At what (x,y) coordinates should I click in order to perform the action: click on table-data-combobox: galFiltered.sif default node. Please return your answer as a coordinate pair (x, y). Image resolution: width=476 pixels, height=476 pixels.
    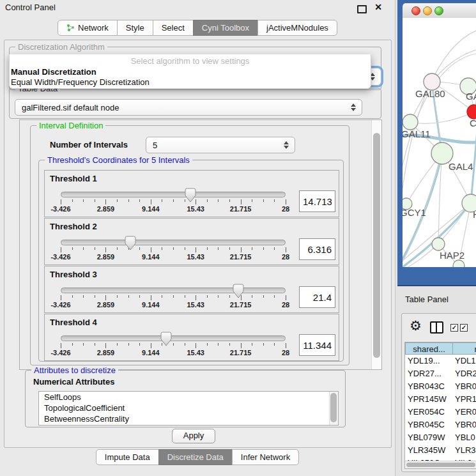
    Looking at the image, I should click on (188, 107).